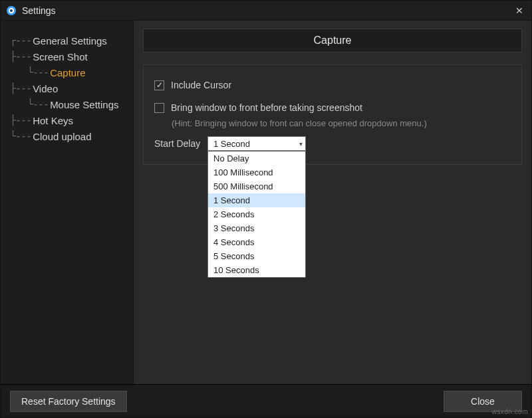 The image size is (532, 418). What do you see at coordinates (341, 124) in the screenshot?
I see `bring-front-hint: (Hint: Bringing window to front can clos…` at bounding box center [341, 124].